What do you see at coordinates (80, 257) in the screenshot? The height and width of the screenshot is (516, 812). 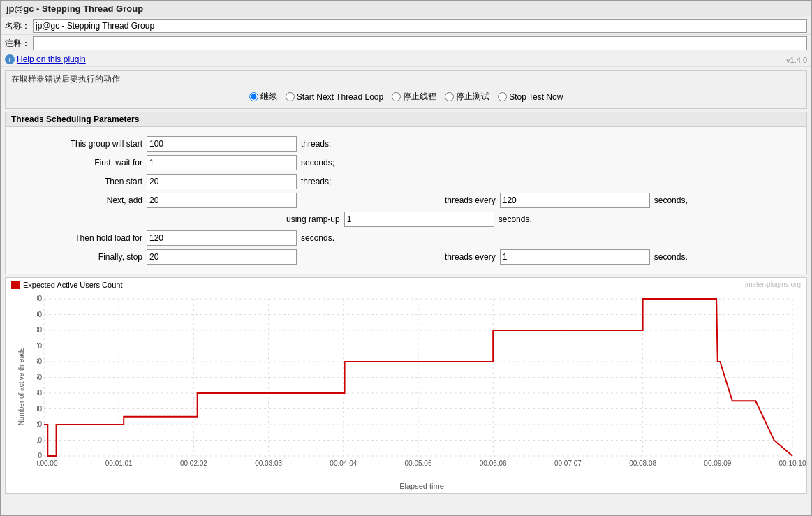 I see `finally-stop-label: Finally, stop` at bounding box center [80, 257].